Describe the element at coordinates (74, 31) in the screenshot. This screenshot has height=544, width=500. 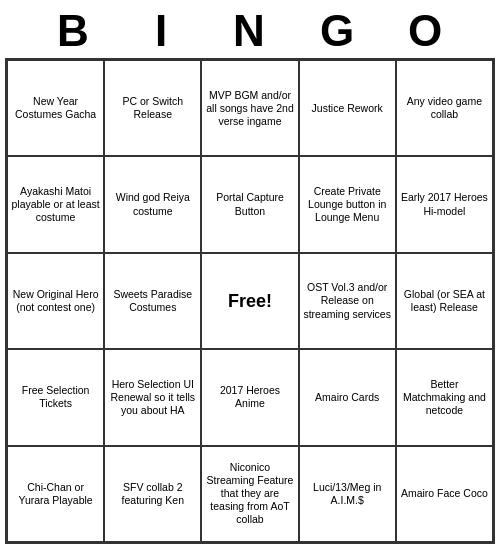
I see `bingo-letter: B` at that location.